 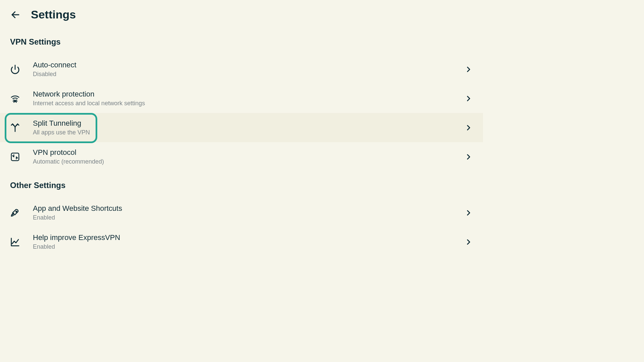 I want to click on item-title: App and Website Shortcuts, so click(x=249, y=208).